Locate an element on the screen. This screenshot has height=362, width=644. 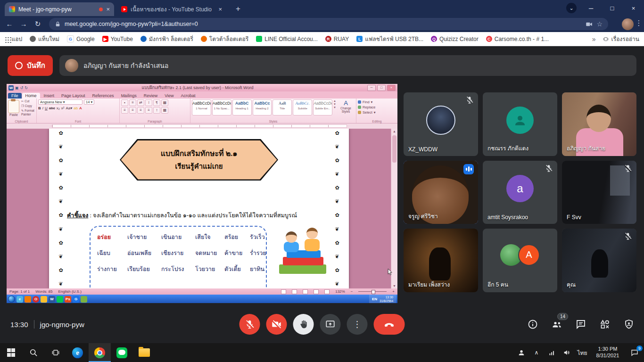
tab-youtube-studio: เนื้อหาของช่อง - YouTube Studio × is located at coordinates (172, 9).